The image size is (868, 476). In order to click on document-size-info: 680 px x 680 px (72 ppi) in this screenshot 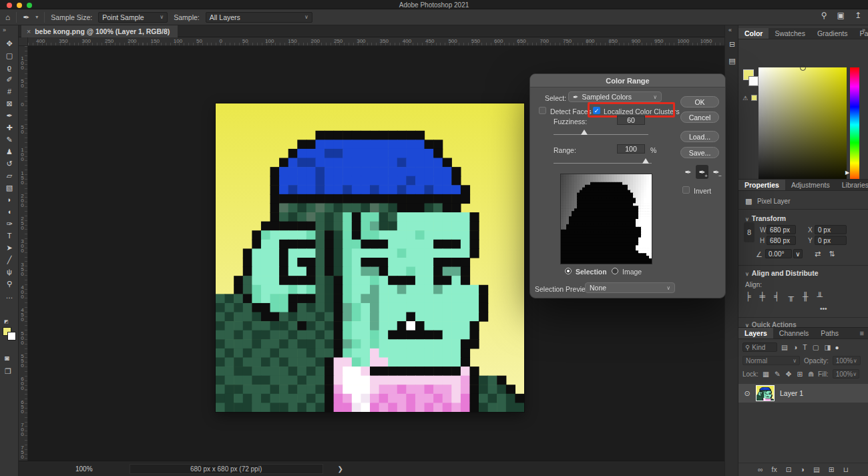, I will do `click(226, 469)`.